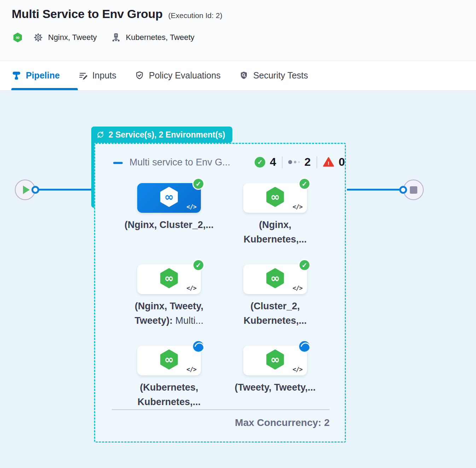  Describe the element at coordinates (275, 232) in the screenshot. I see `stage-node-label: (Nginx, Kubernetes,...` at that location.